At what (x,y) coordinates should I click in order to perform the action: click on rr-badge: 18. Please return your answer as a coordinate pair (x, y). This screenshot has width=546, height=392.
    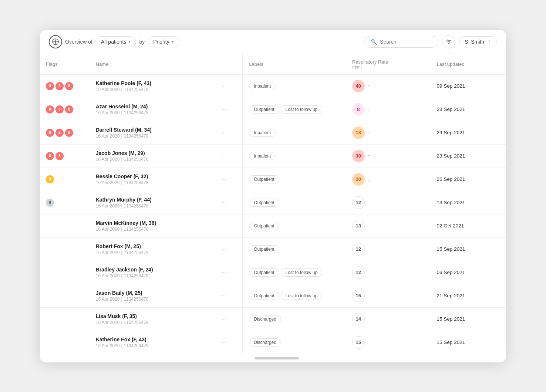
    Looking at the image, I should click on (358, 133).